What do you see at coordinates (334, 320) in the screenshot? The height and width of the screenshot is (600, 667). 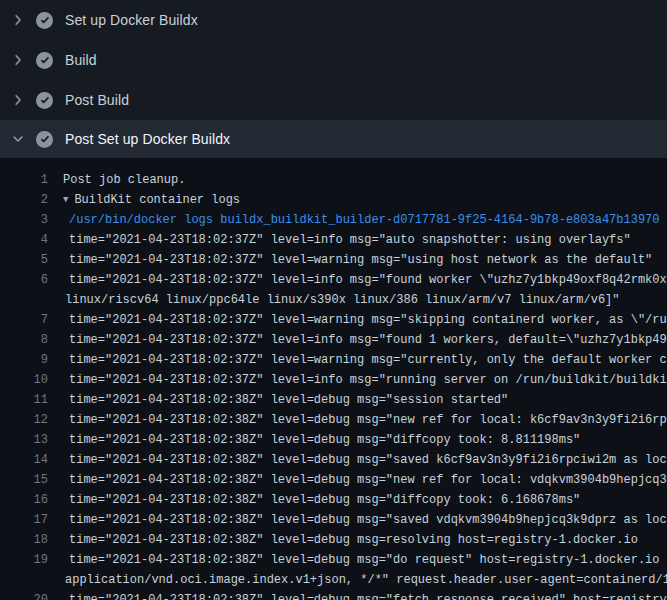 I see `log-line-7: 7 time="2021-04-23T18:02:37Z" level=warn…` at bounding box center [334, 320].